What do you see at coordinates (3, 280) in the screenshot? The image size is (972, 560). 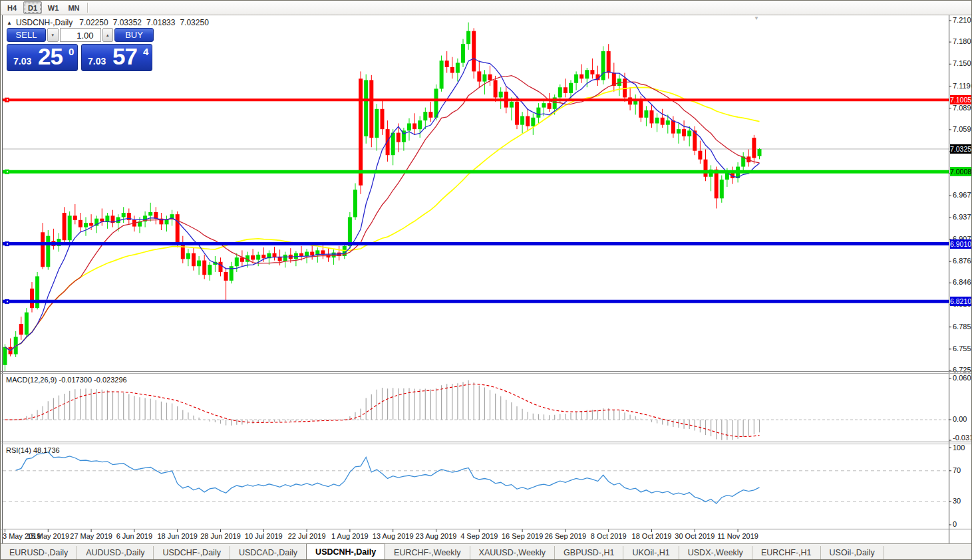 I see `chart-window-left-border` at bounding box center [3, 280].